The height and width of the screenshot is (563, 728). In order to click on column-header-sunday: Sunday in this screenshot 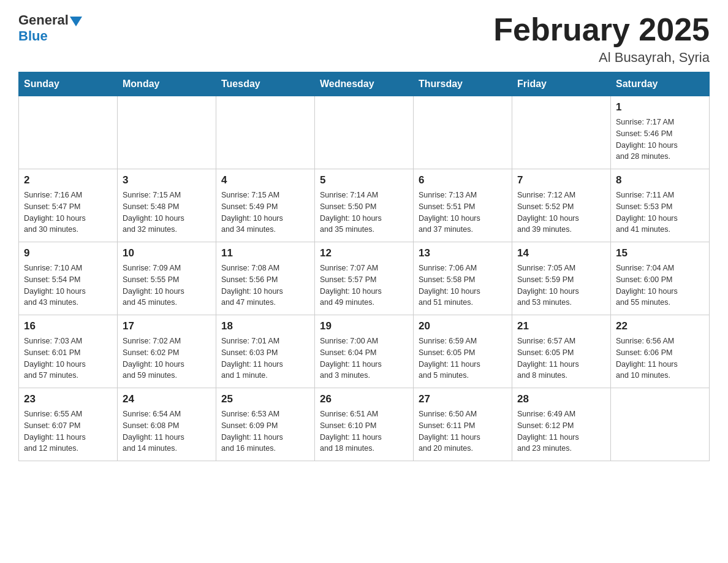, I will do `click(69, 85)`.